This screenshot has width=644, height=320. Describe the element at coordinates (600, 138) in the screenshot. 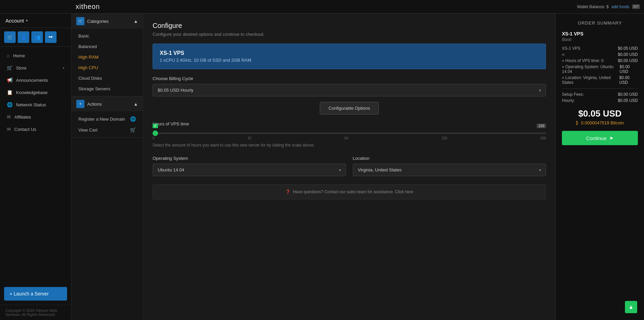

I see `continue-button: Continue ➤` at that location.